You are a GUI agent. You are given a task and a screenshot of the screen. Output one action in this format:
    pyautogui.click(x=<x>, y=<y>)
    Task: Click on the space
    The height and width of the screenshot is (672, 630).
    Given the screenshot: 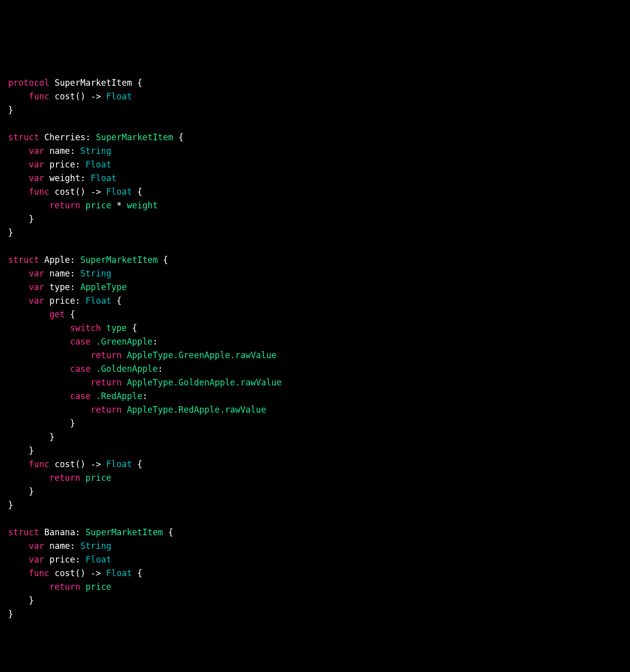 What is the action you would take?
    pyautogui.click(x=52, y=83)
    